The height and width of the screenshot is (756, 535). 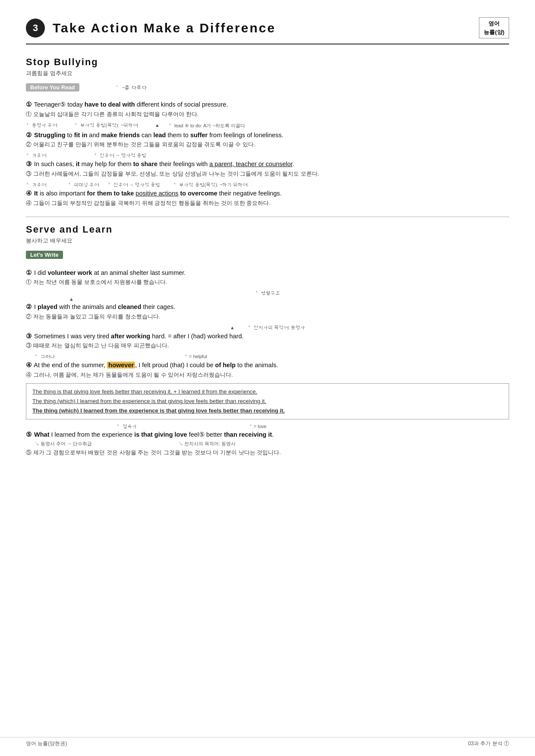 I want to click on page-footer: 영어 능률(양현권) 03과 추가 분석 ①, so click(x=268, y=742).